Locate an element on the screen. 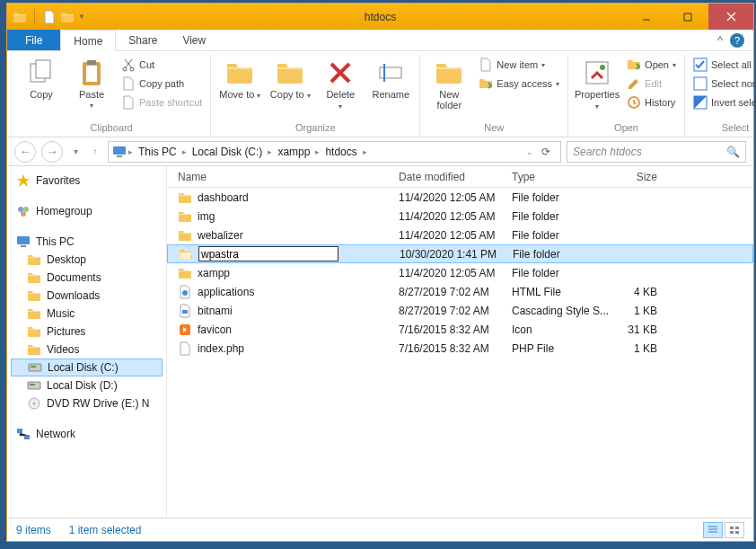  col-type: Type is located at coordinates (562, 177).